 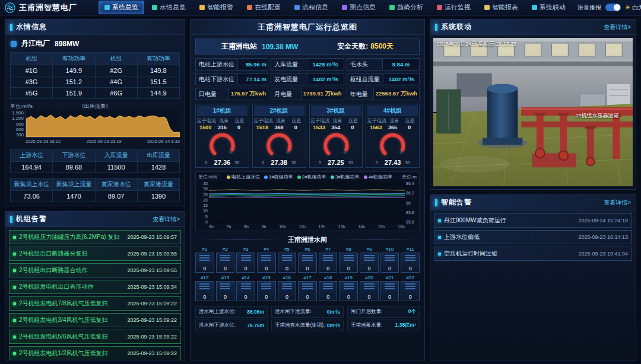 What do you see at coordinates (246, 260) in the screenshot?
I see `spill-gate: #3 0` at bounding box center [246, 260].